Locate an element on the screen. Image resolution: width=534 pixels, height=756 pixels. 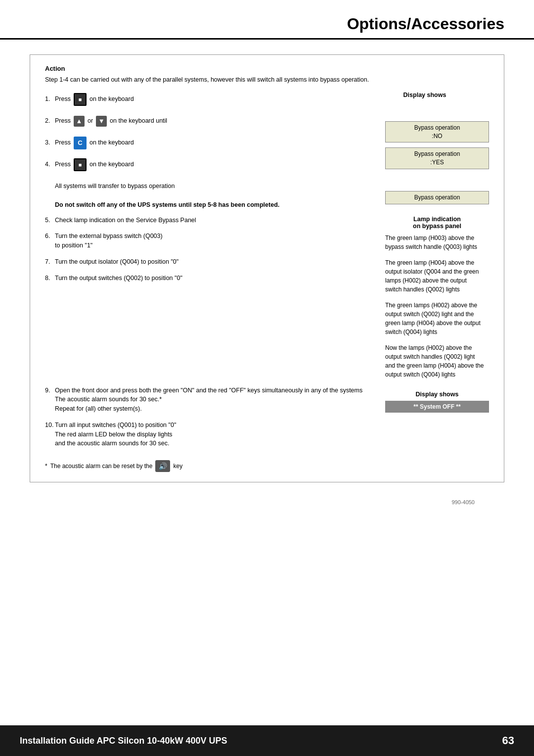
lamp-right-col: Lamp indication on bypass panel The gree… is located at coordinates (437, 301).